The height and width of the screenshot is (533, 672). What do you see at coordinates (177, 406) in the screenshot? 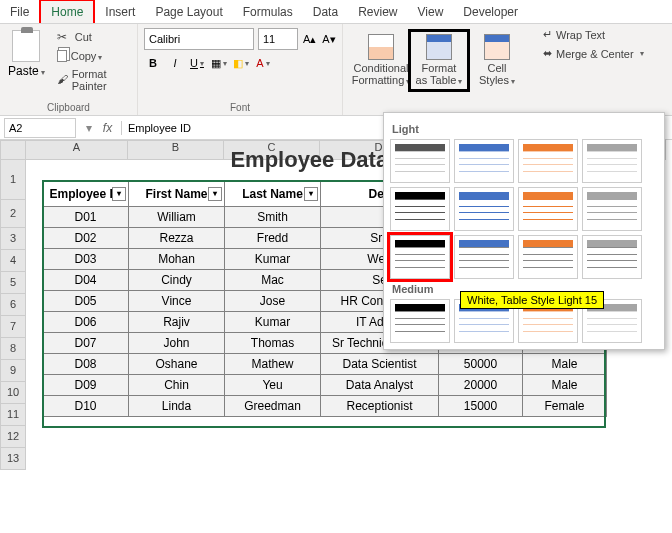
I see `cell: Linda` at bounding box center [177, 406].